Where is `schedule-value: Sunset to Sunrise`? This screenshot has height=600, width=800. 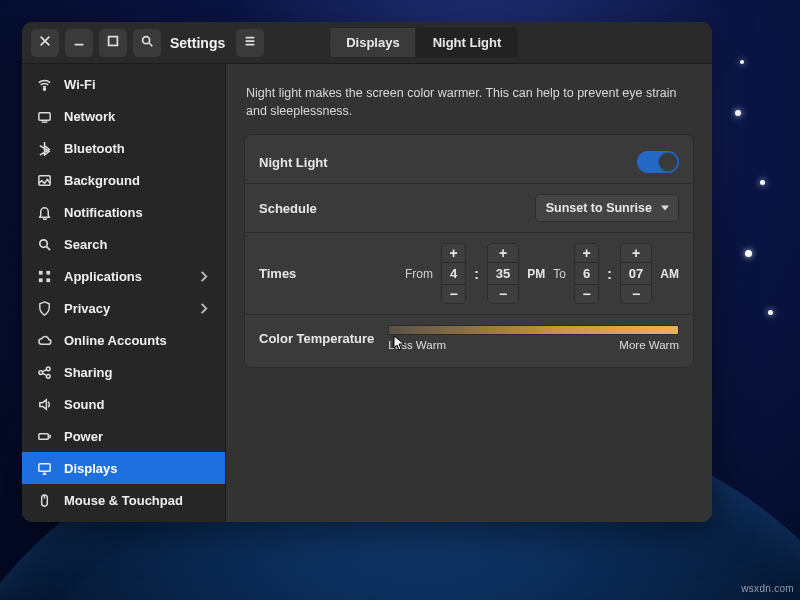 schedule-value: Sunset to Sunrise is located at coordinates (599, 208).